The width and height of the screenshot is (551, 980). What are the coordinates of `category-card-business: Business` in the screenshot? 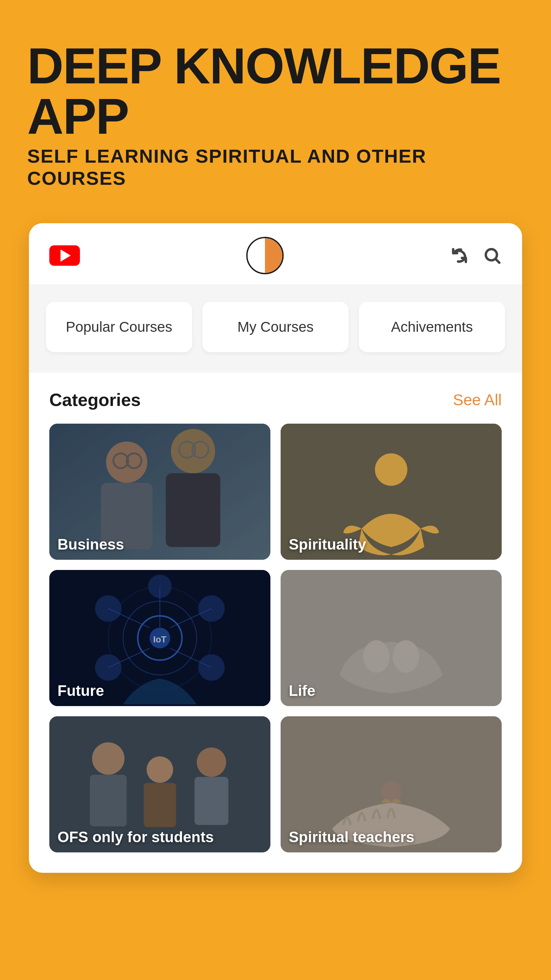 It's located at (160, 492).